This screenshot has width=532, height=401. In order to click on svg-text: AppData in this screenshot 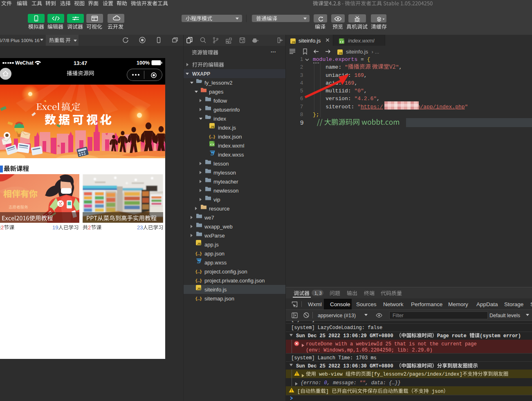, I will do `click(487, 304)`.